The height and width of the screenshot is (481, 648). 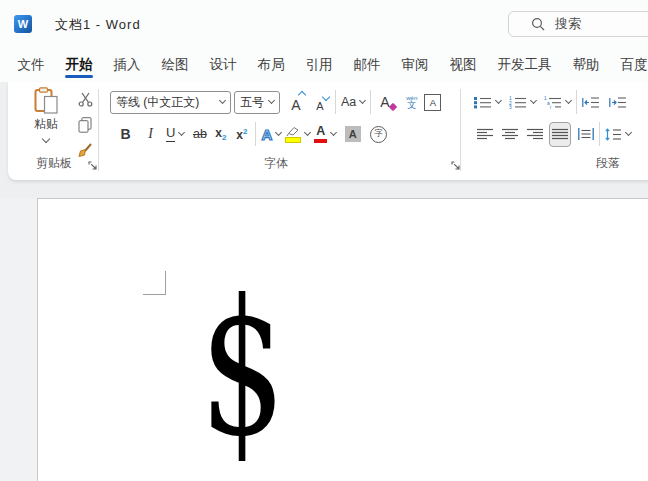 What do you see at coordinates (510, 134) in the screenshot?
I see `align-center-button` at bounding box center [510, 134].